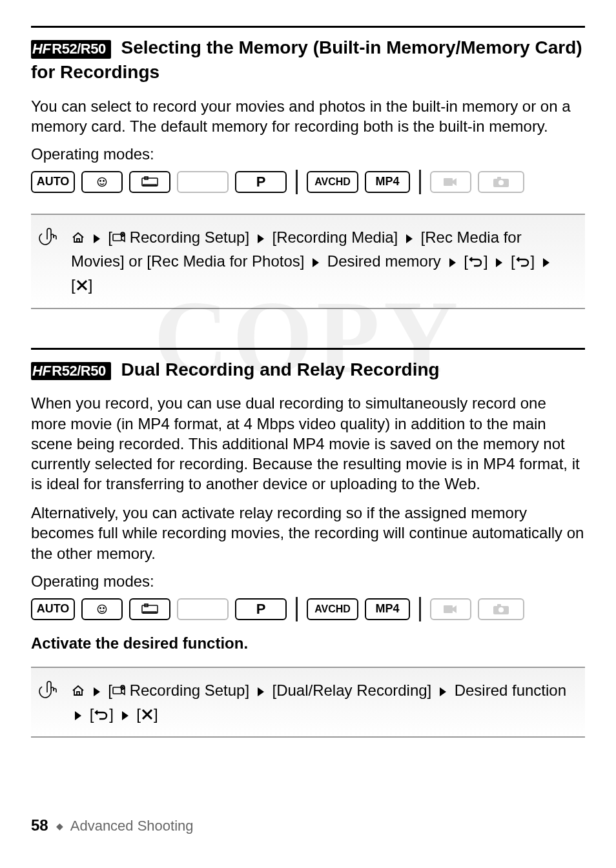 This screenshot has width=616, height=868. I want to click on modes-row-1: AUTO P AVCHD MP4, so click(308, 182).